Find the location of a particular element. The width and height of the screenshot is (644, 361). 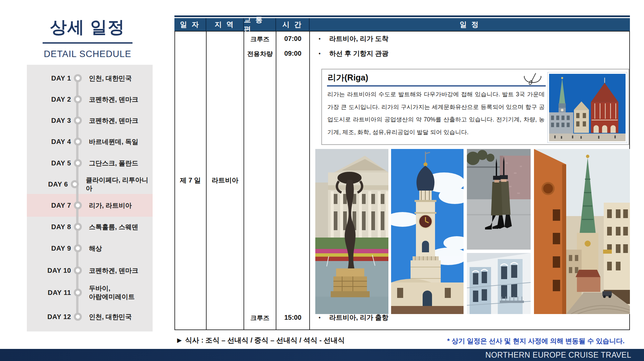

schedule-disclaimer: * 상기 일정은 선사 및 현지 사정에 의해 변동될 수 있습니다. is located at coordinates (536, 341).